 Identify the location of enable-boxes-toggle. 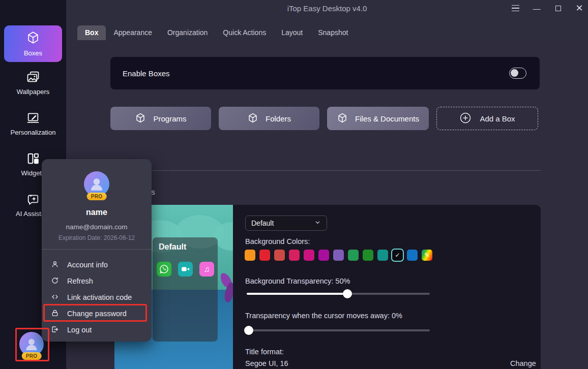
(518, 73).